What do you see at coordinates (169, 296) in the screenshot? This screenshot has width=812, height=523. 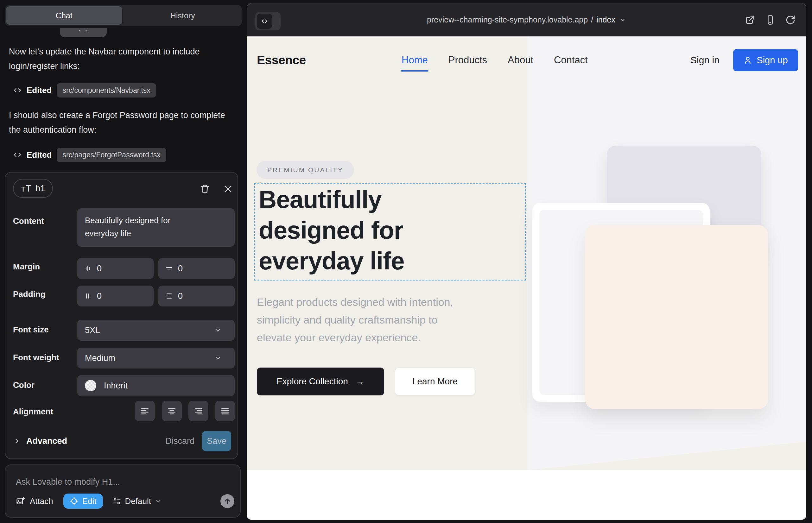 I see `padding-vertical-icon` at bounding box center [169, 296].